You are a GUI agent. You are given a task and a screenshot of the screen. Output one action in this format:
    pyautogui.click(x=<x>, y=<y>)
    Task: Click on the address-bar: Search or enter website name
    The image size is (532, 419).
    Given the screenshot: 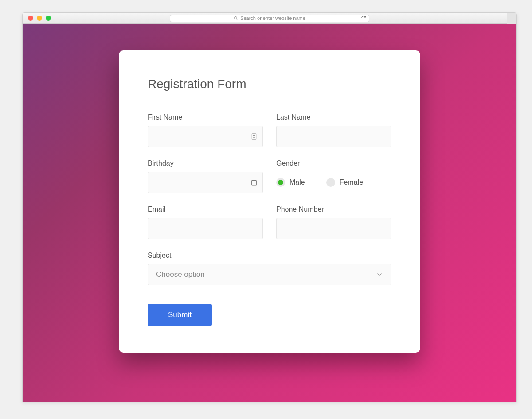 What is the action you would take?
    pyautogui.click(x=270, y=19)
    